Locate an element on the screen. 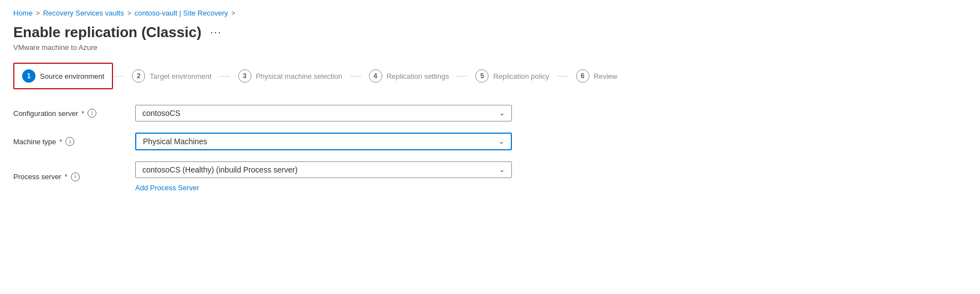 The image size is (980, 294). step-label-2: Target environment is located at coordinates (181, 77).